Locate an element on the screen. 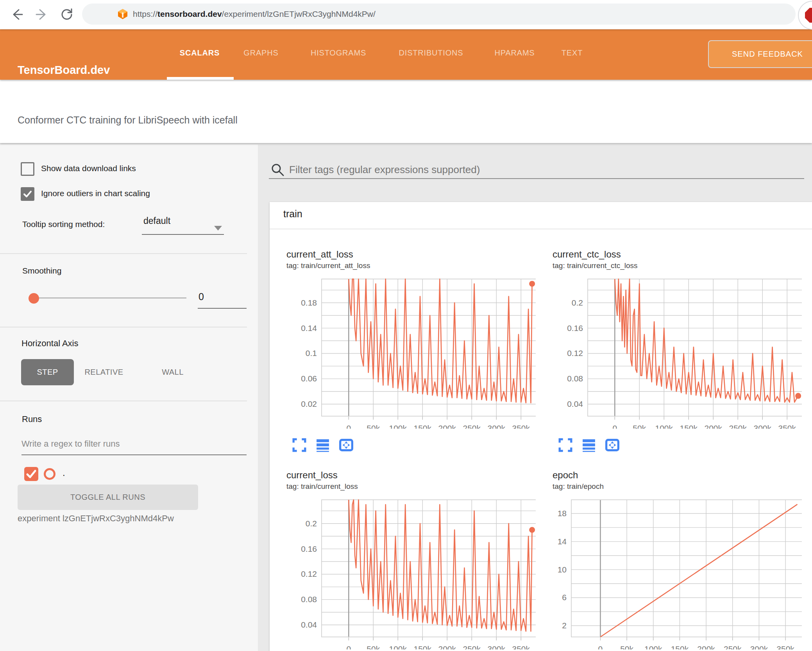 The width and height of the screenshot is (812, 651). chart-plot-current_loss: 0.040.080.120.160.2050k100k150k200k250k3… is located at coordinates (402, 571).